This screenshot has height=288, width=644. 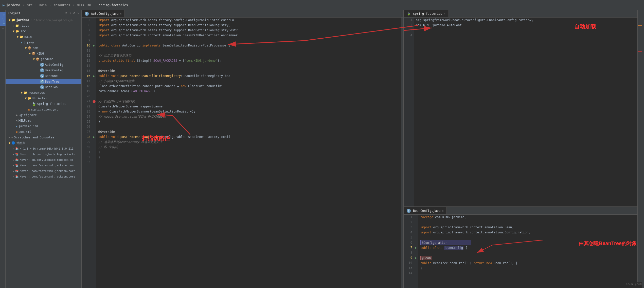 I want to click on right-bottom-code-content: package com.KING.jardemo; import org.spr…, so click(x=530, y=251).